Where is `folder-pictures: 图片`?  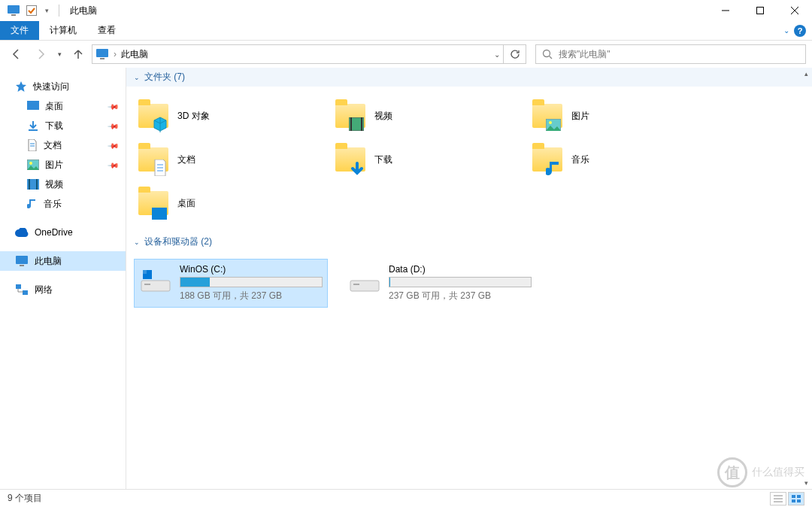
folder-pictures: 图片 is located at coordinates (626, 116).